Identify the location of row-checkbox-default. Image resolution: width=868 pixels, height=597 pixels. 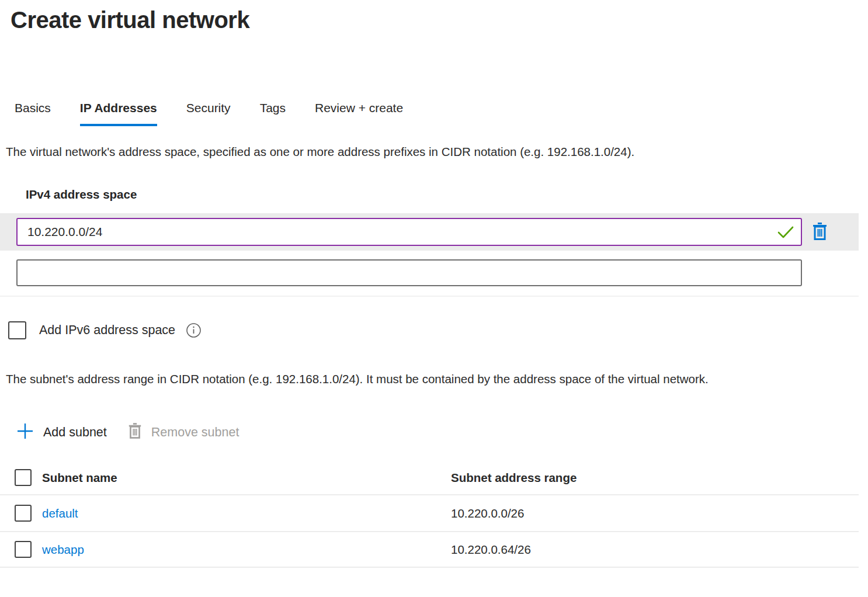
(23, 513).